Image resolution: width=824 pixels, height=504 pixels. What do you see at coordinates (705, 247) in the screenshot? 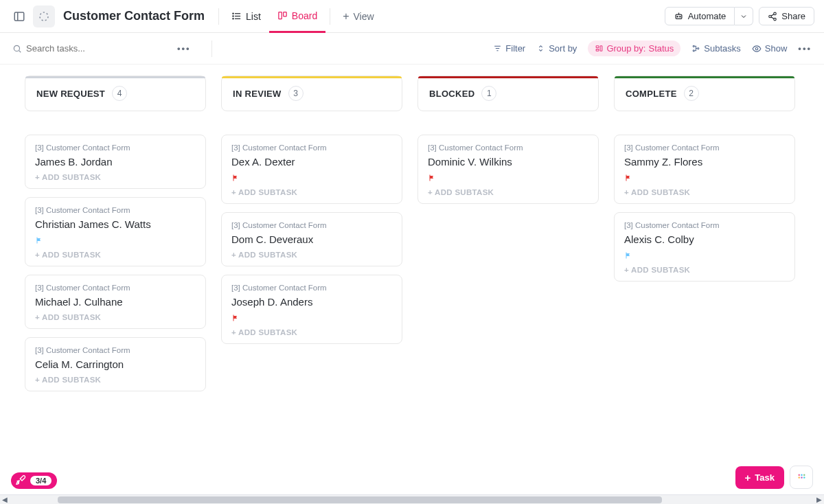
I see `task-card: [3] Customer Contact Form Alexis C. Colb…` at bounding box center [705, 247].